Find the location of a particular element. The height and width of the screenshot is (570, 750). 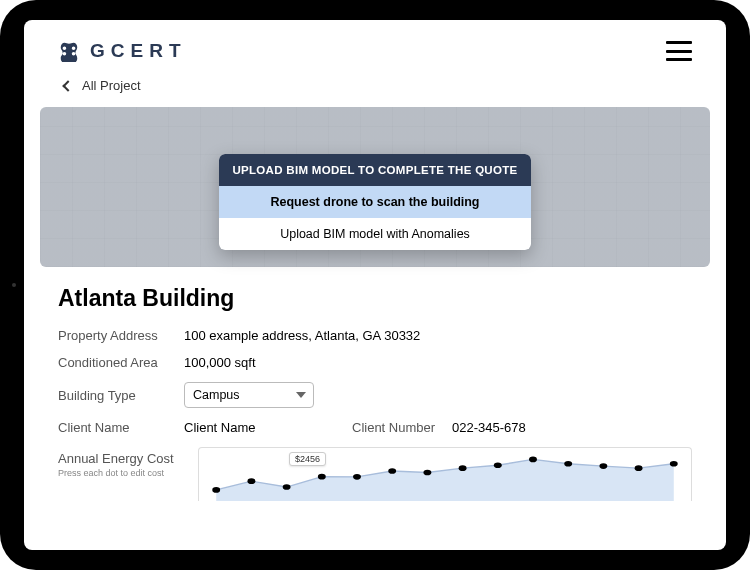

building-type-value: Campus is located at coordinates (249, 395).